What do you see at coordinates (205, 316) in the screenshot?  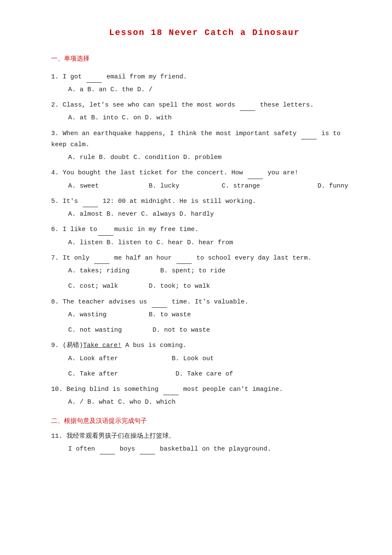 I see `question-8: 8. The teacher advises us time. It's val…` at bounding box center [205, 316].